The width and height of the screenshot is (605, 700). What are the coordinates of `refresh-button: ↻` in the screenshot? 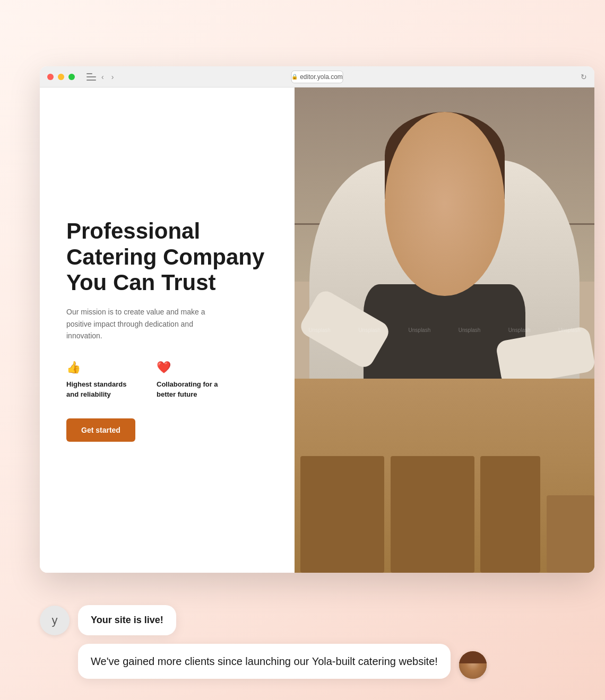 It's located at (584, 77).